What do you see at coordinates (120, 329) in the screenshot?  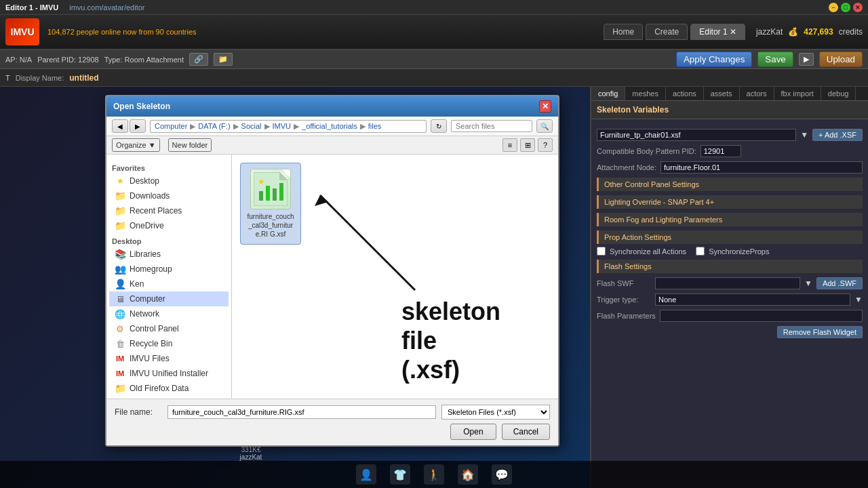 I see `control-panel-icon: ⚙` at bounding box center [120, 329].